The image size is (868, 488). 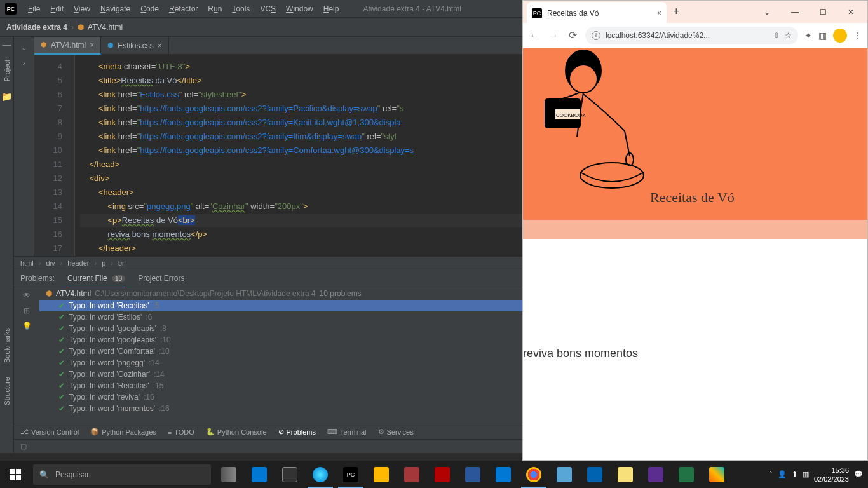 I want to click on collapse-icon: —, so click(x=7, y=44).